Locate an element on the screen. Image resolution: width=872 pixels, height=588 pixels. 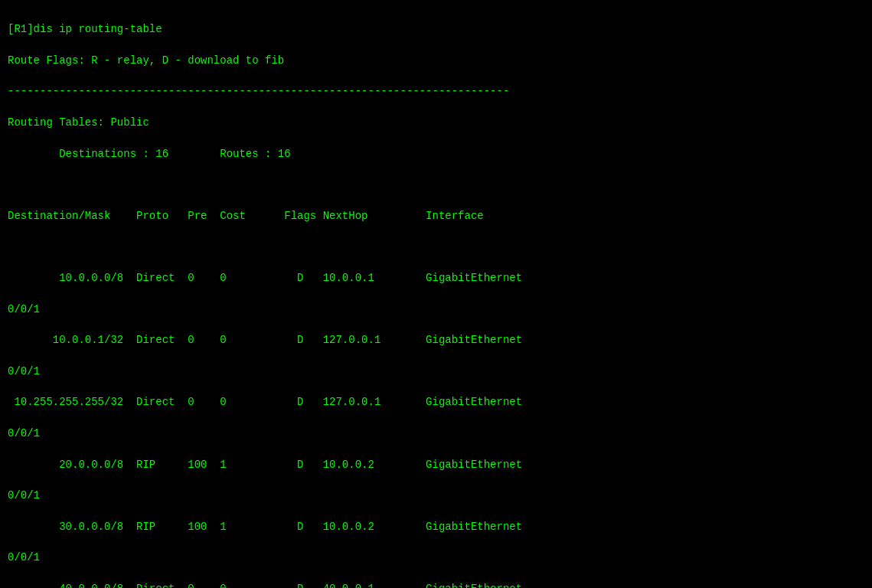
line-destinations: Destinations : 16 Routes : 16 is located at coordinates (149, 154).